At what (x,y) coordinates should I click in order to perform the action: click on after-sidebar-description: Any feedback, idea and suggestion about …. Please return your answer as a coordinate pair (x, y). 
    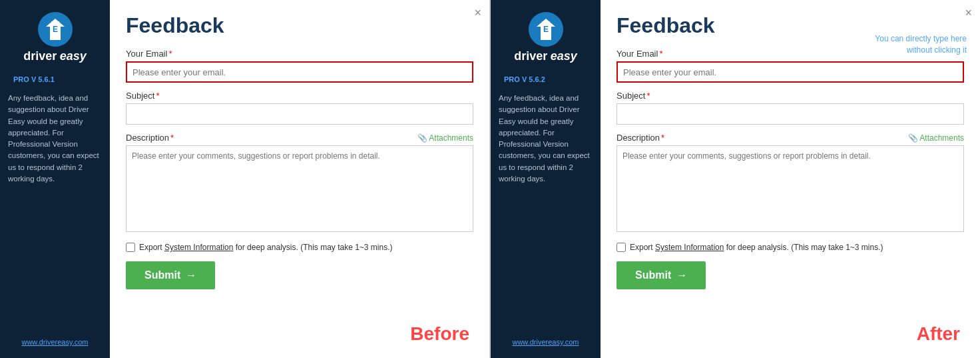
    Looking at the image, I should click on (546, 139).